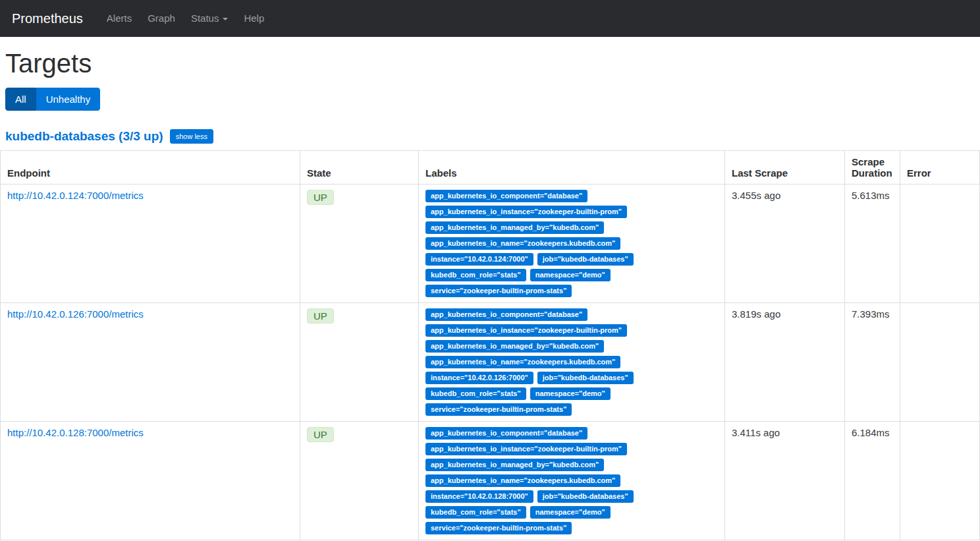  I want to click on page-title: Targets, so click(493, 63).